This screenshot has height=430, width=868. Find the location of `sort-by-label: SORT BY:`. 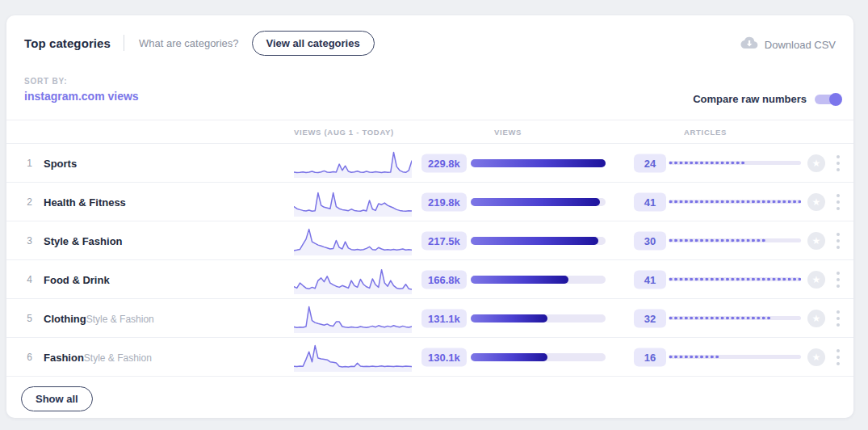

sort-by-label: SORT BY: is located at coordinates (82, 81).